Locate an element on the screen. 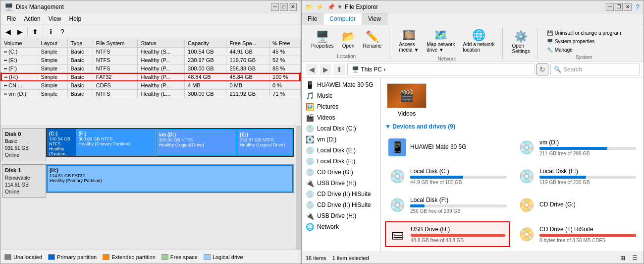 The image size is (644, 264). table-cell: 300.00 GB is located at coordinates (206, 68).